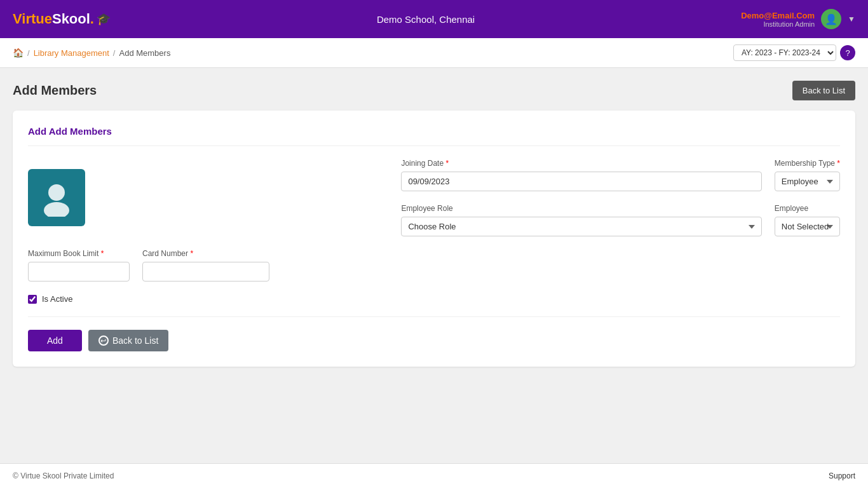  I want to click on avatar-svg, so click(57, 198).